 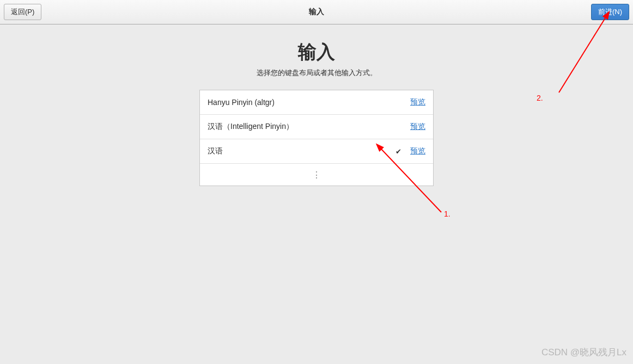 What do you see at coordinates (316, 175) in the screenshot?
I see `more-button: ⋮` at bounding box center [316, 175].